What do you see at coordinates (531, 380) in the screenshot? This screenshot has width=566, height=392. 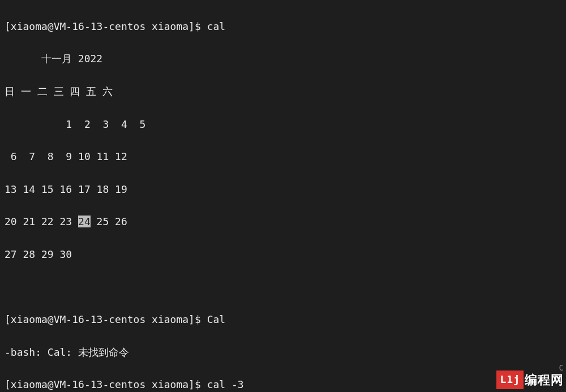 I see `watermark: L1j 编程网` at bounding box center [531, 380].